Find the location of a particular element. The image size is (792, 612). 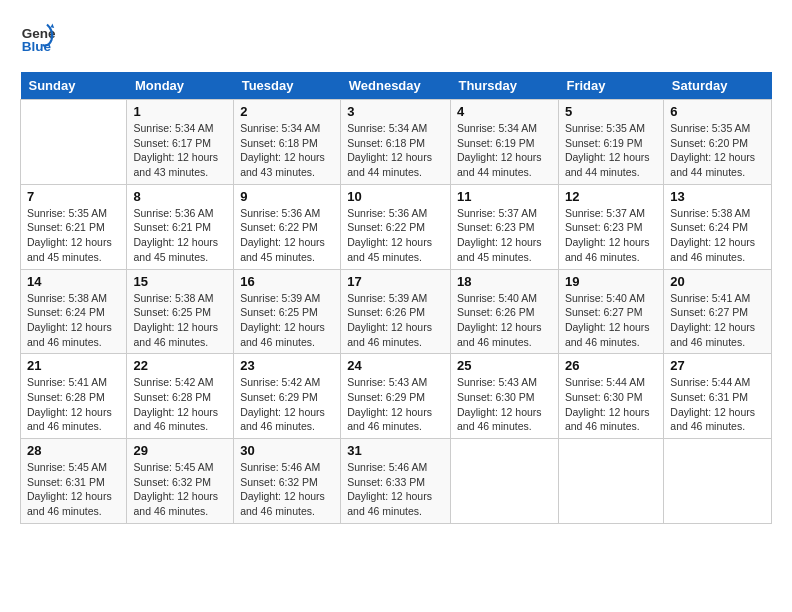

day-info: Sunrise: 5:43 AM Sunset: 6:30 PM Dayligh… is located at coordinates (504, 404).